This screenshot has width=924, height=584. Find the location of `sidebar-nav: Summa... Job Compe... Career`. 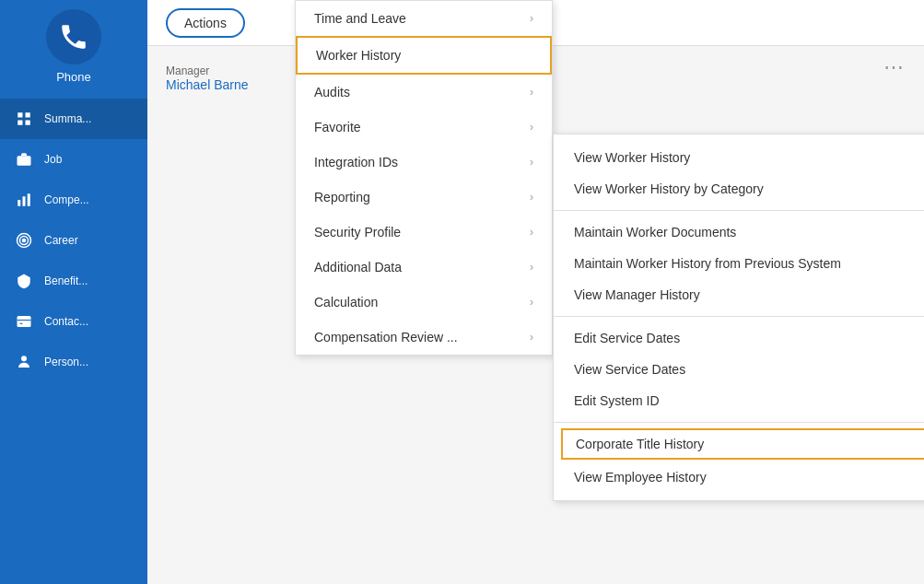

sidebar-nav: Summa... Job Compe... Career is located at coordinates (74, 240).